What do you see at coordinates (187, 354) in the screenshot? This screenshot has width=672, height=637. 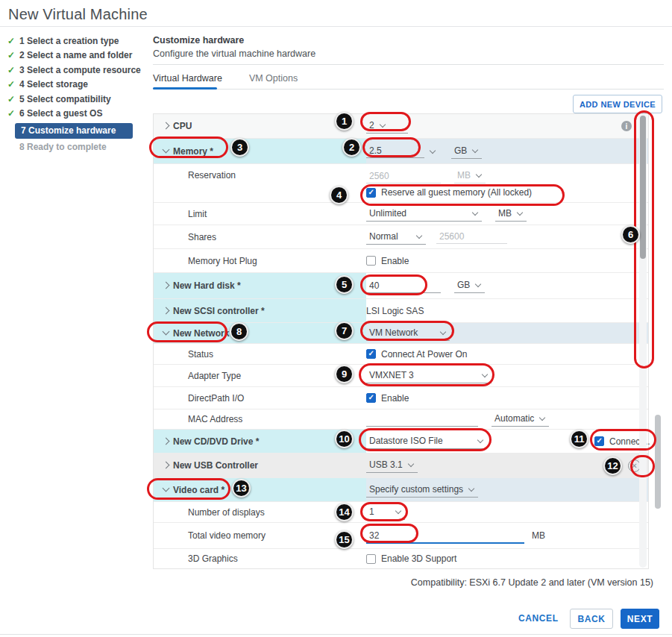 I see `status-label: Status` at bounding box center [187, 354].